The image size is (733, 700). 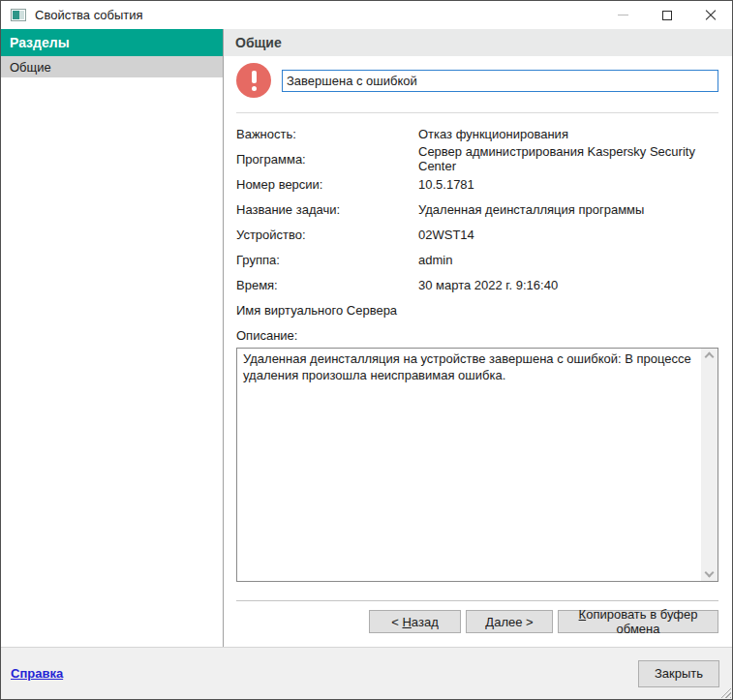 I want to click on description-scrollbar, so click(x=709, y=465).